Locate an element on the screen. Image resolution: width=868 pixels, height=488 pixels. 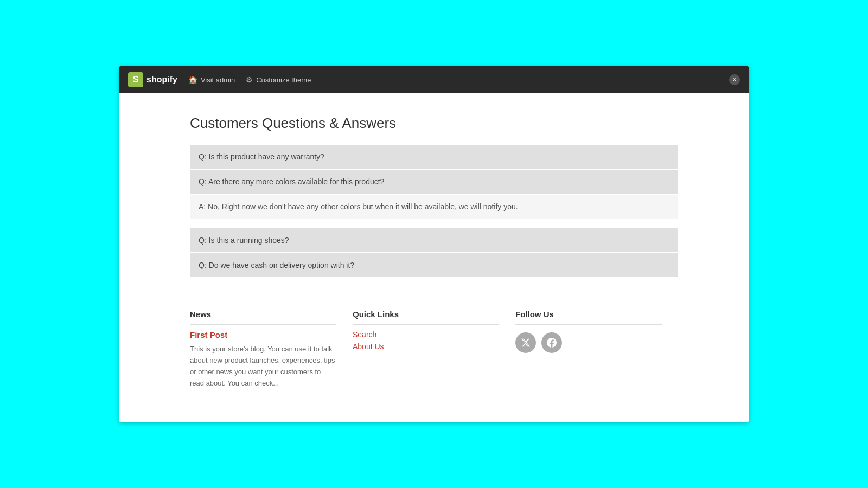
qa-item: Q: Is this a running shoes? is located at coordinates (434, 240).